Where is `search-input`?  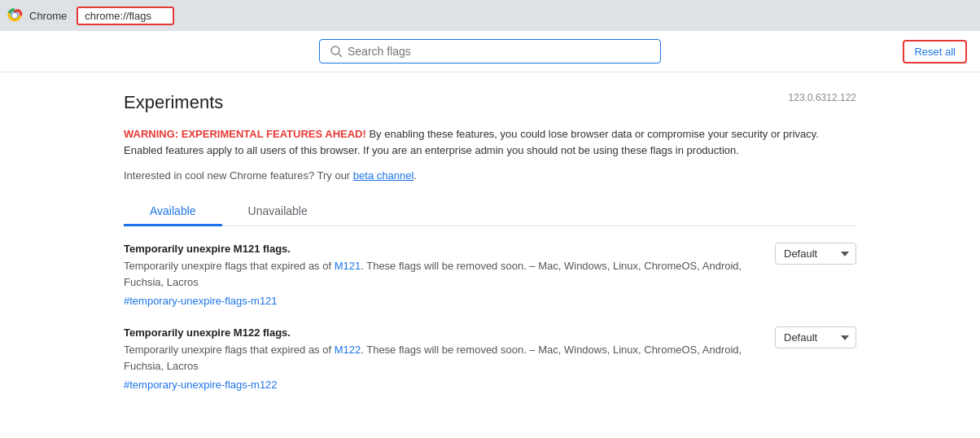
search-input is located at coordinates (499, 51).